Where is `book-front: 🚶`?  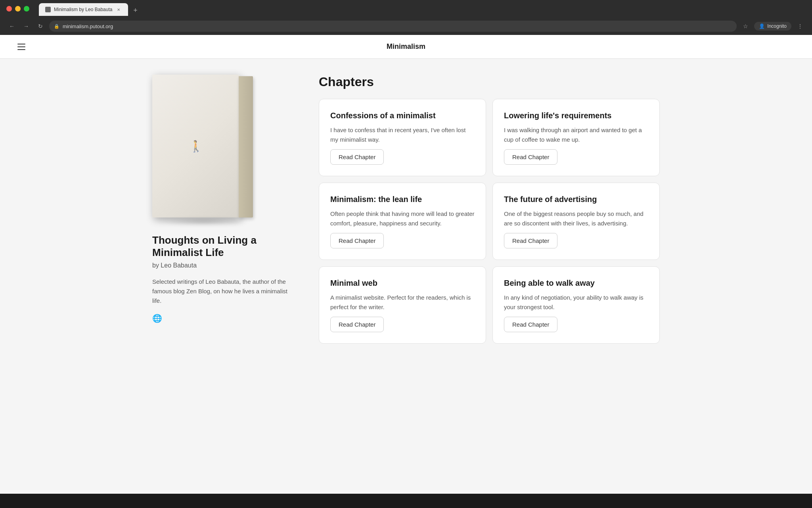 book-front: 🚶 is located at coordinates (196, 146).